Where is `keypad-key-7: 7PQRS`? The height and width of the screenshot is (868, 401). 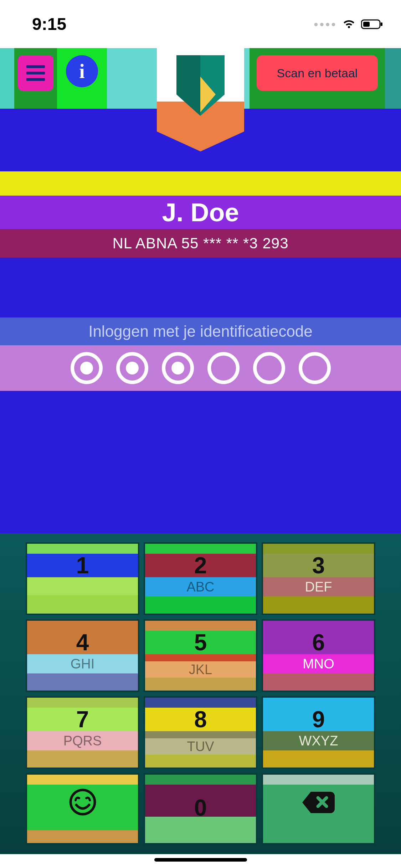 keypad-key-7: 7PQRS is located at coordinates (83, 733).